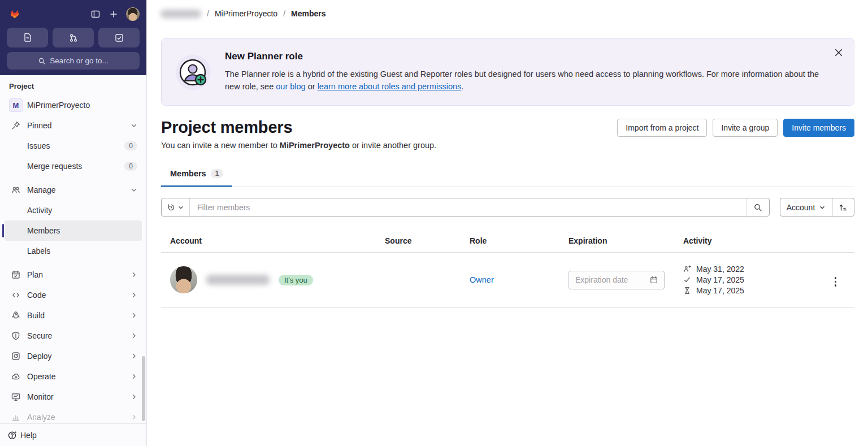 Image resolution: width=868 pixels, height=446 pixels. What do you see at coordinates (96, 14) in the screenshot?
I see `sidebar-toggle-button` at bounding box center [96, 14].